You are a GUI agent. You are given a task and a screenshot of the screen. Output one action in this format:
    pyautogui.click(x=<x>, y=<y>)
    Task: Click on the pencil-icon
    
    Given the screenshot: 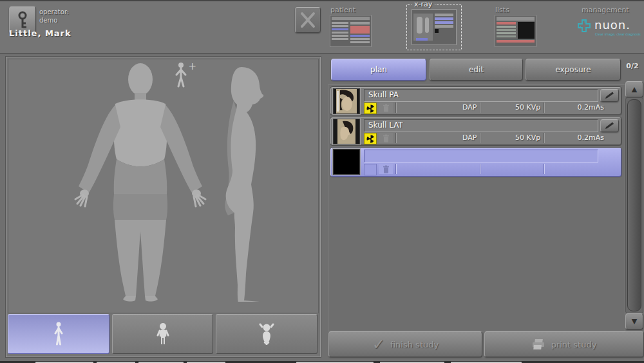 What is the action you would take?
    pyautogui.click(x=609, y=95)
    